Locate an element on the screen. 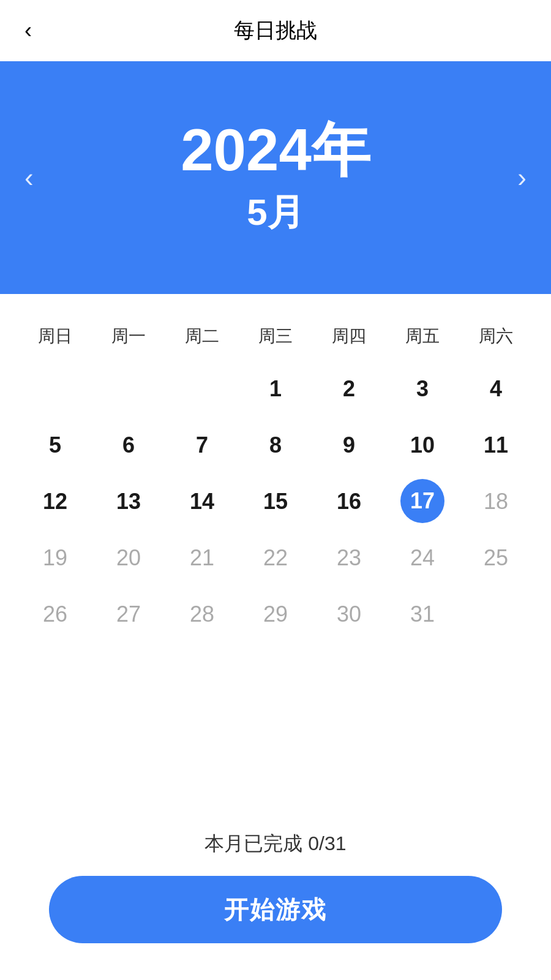  day-cell: 3 is located at coordinates (422, 389).